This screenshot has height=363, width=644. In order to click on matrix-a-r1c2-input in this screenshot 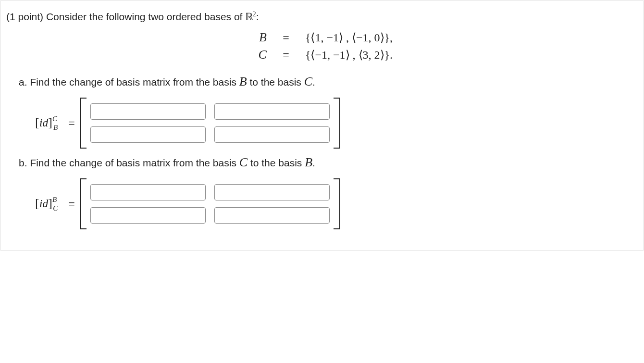, I will do `click(272, 112)`.